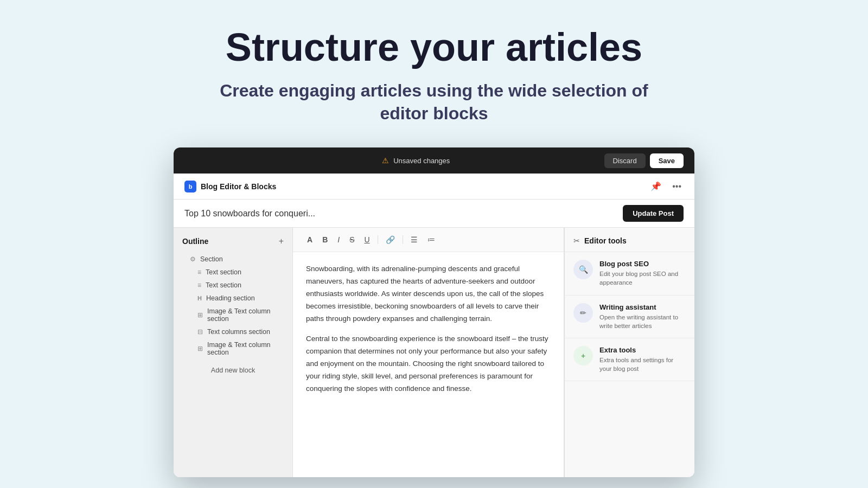  What do you see at coordinates (233, 315) in the screenshot?
I see `outline-item-image-text-1: ⊞ Image & Text column section` at bounding box center [233, 315].